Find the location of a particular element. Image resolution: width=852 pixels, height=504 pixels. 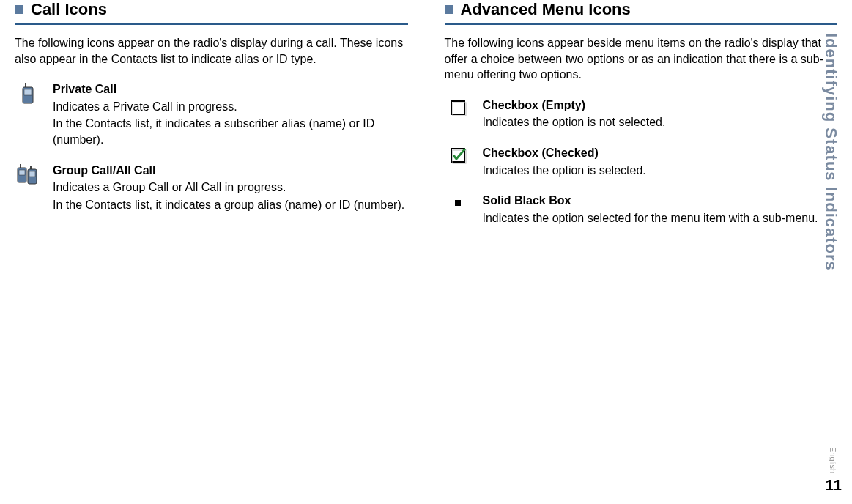

icon-text: Private Call Indicates a Private Call in… is located at coordinates (230, 115).